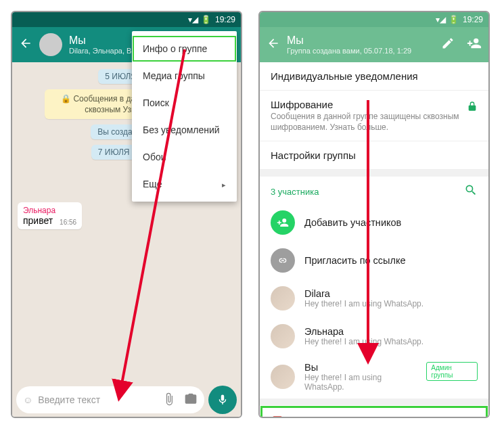 This screenshot has height=435, width=504. I want to click on message-input: ☺ Введите текст, so click(110, 400).